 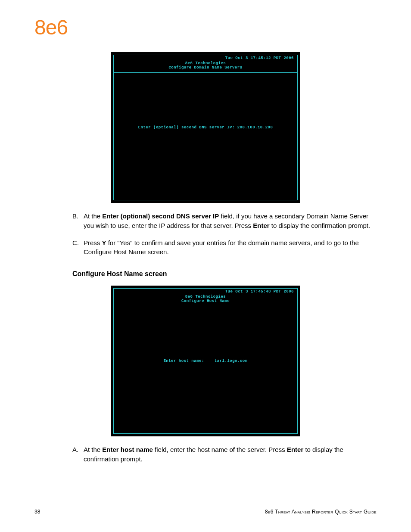 What do you see at coordinates (222, 248) in the screenshot?
I see `step-c: C. Press Y for "Yes" to confirm and save…` at bounding box center [222, 248].